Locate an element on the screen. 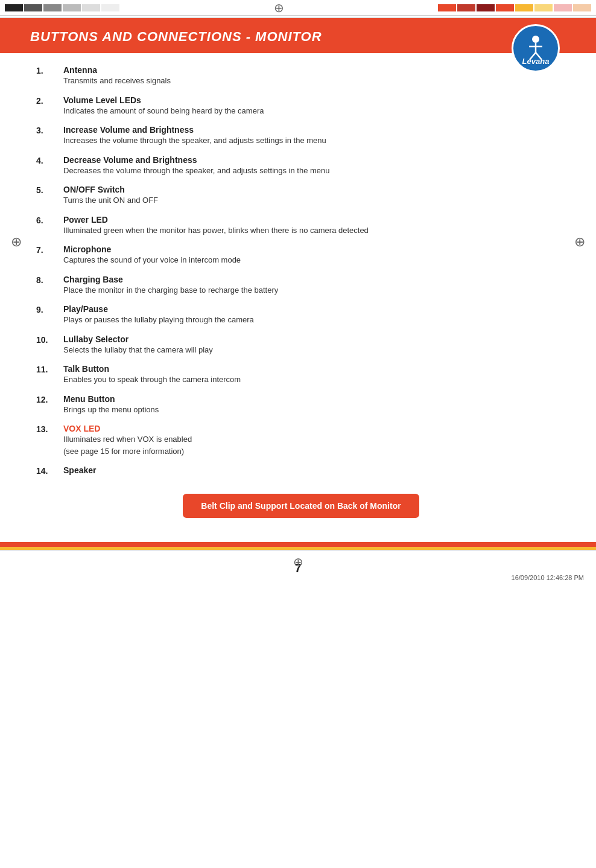  item-11-label: Talk Button is located at coordinates (315, 369).